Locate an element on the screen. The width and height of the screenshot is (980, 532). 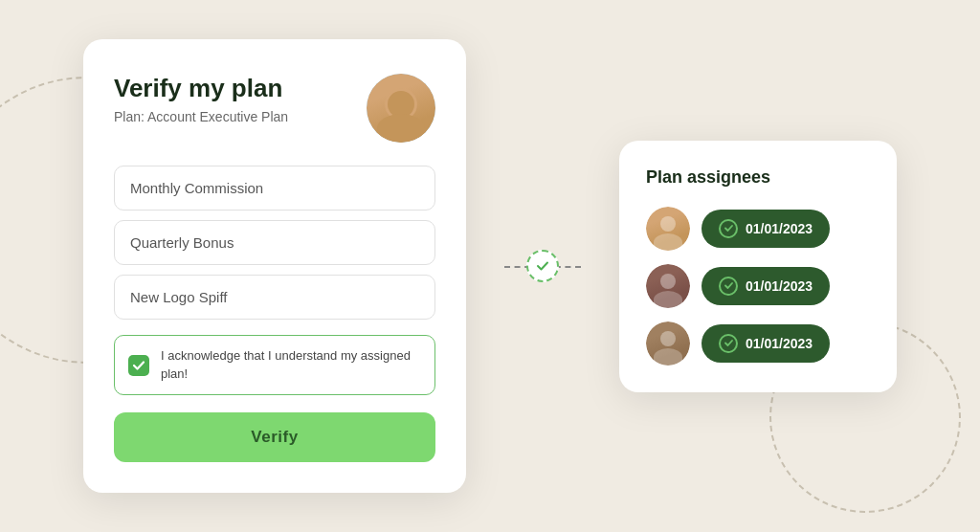
verify-button: Verify is located at coordinates (275, 437).